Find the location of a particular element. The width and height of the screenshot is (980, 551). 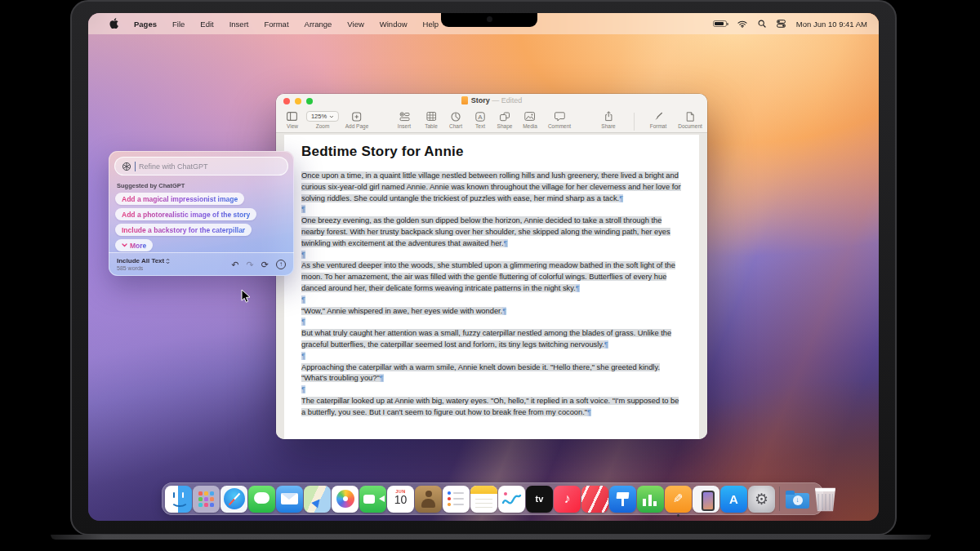

suggestion-pill: Include a backstory for the caterpillar is located at coordinates (183, 230).